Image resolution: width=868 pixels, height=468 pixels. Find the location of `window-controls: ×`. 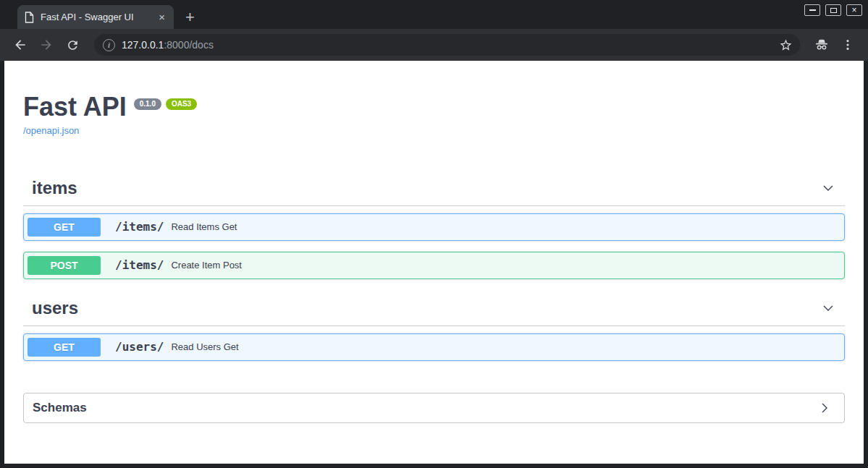

window-controls: × is located at coordinates (833, 10).